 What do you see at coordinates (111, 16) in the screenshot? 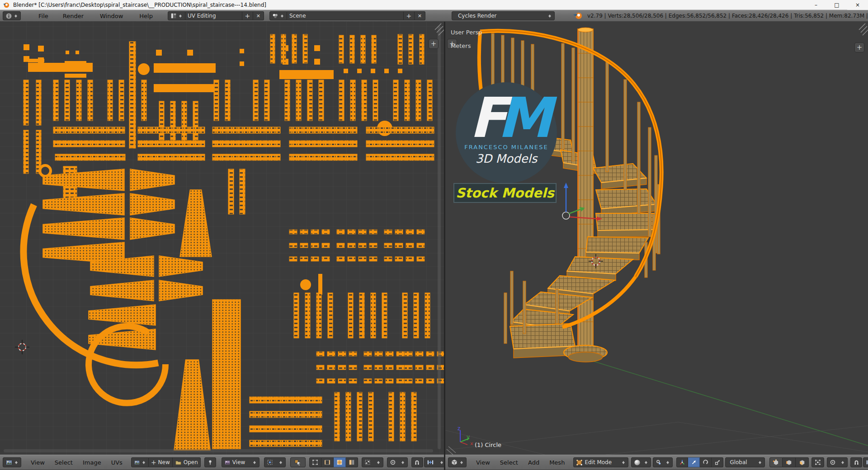
I see `menu-window: Window` at bounding box center [111, 16].